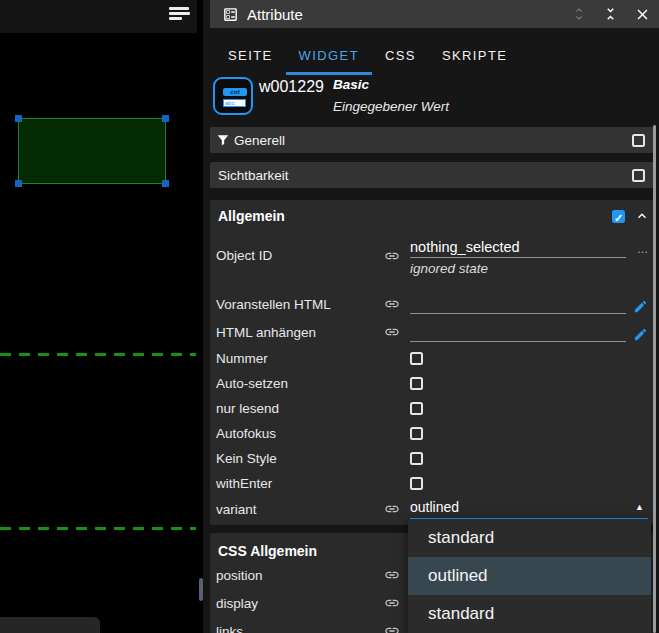  Describe the element at coordinates (637, 250) in the screenshot. I see `more-button: ...` at that location.